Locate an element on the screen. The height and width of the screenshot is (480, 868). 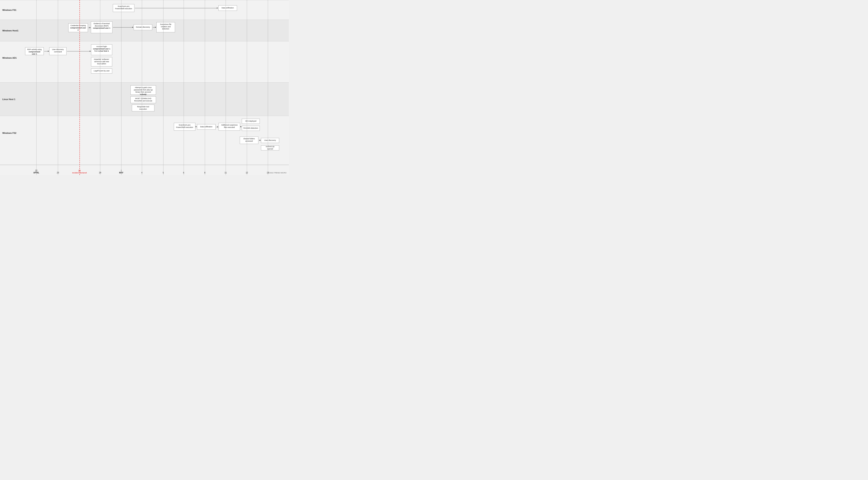
label-fs2: Windows FS2 is located at coordinates (9, 133).